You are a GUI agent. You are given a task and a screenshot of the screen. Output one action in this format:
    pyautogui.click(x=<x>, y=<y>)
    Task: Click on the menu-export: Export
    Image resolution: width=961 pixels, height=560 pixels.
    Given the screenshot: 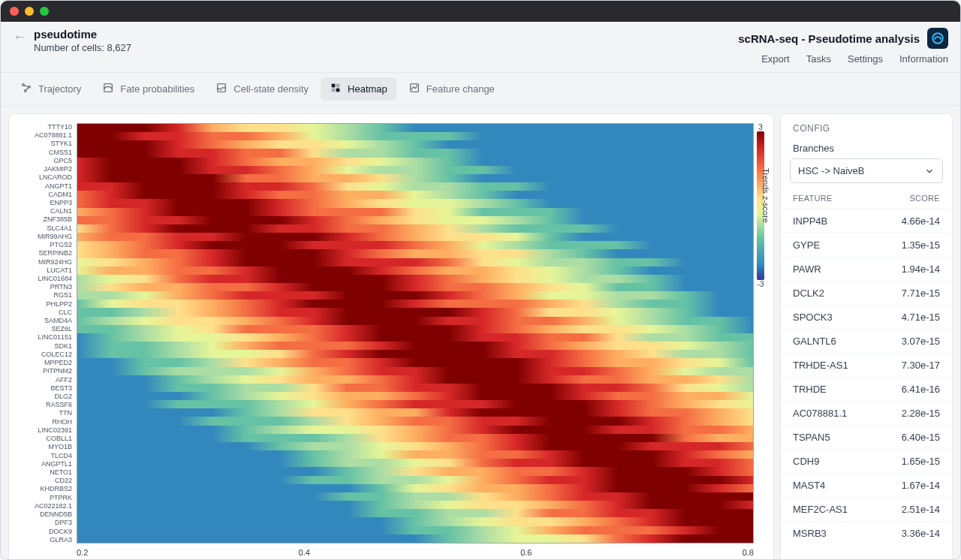 What is the action you would take?
    pyautogui.click(x=776, y=59)
    